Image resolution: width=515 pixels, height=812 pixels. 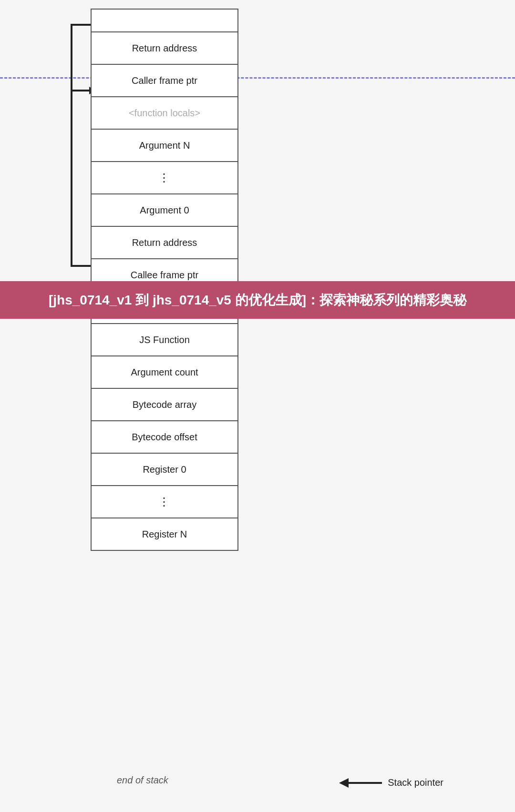 I want to click on stack-pointer-label: Stack pointer, so click(x=416, y=782).